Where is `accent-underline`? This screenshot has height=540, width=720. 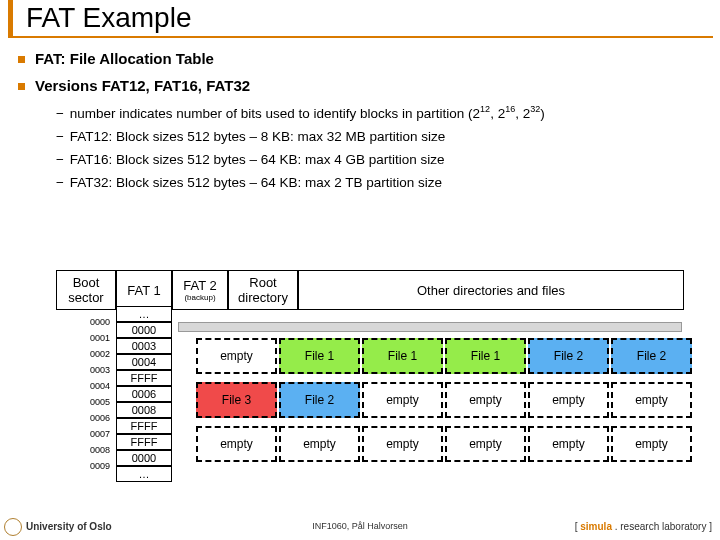 accent-underline is located at coordinates (363, 37).